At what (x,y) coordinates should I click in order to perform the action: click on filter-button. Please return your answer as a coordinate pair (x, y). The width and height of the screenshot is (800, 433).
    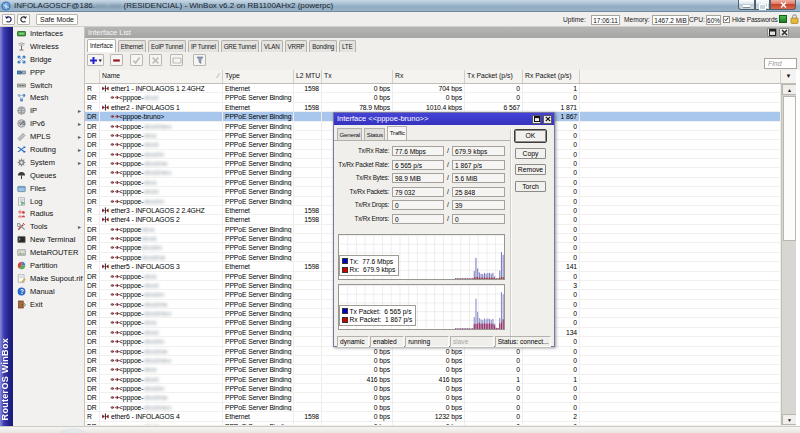
    Looking at the image, I should click on (200, 60).